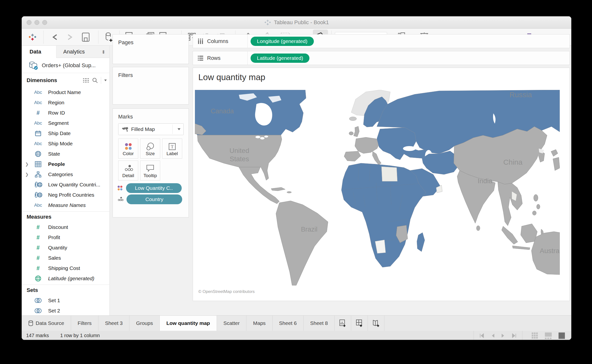  What do you see at coordinates (109, 37) in the screenshot?
I see `new-datasource-button` at bounding box center [109, 37].